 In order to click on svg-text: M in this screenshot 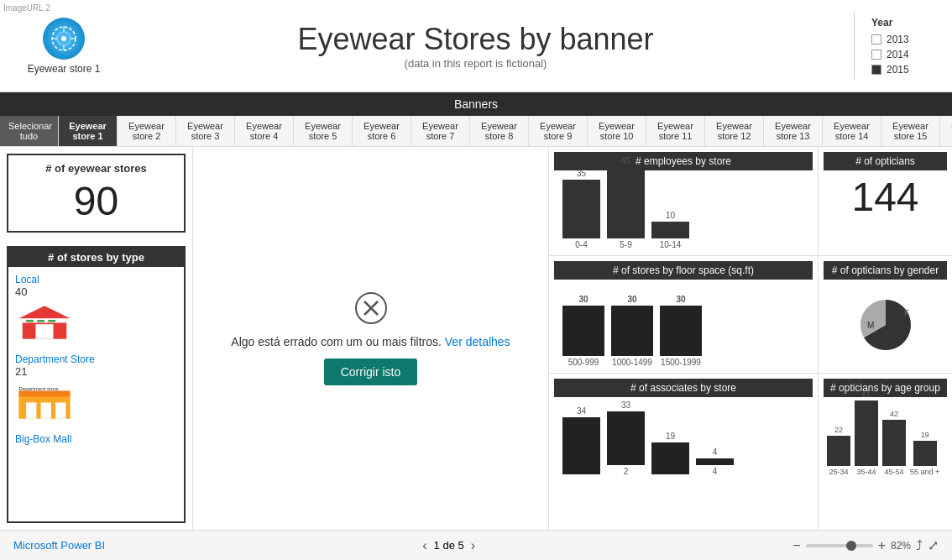, I will do `click(871, 326)`.